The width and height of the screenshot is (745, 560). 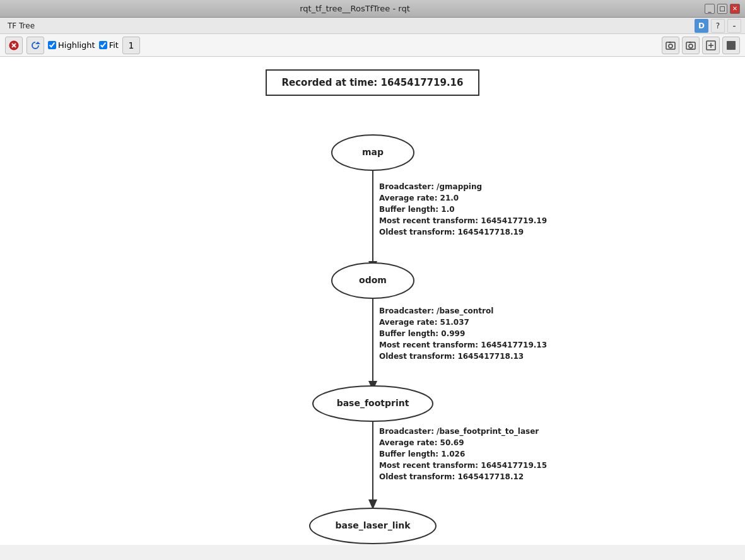 I want to click on edge-odom-base-buffer: Buffer length: 0.999, so click(x=422, y=334).